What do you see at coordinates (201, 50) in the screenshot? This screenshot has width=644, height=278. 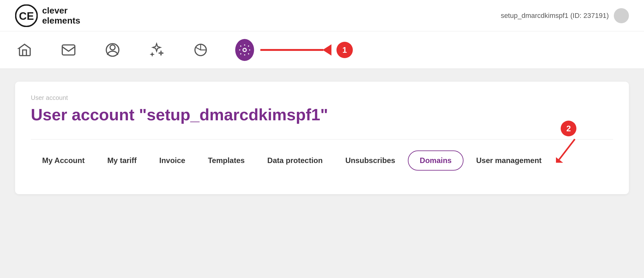 I see `nav-item-reports` at bounding box center [201, 50].